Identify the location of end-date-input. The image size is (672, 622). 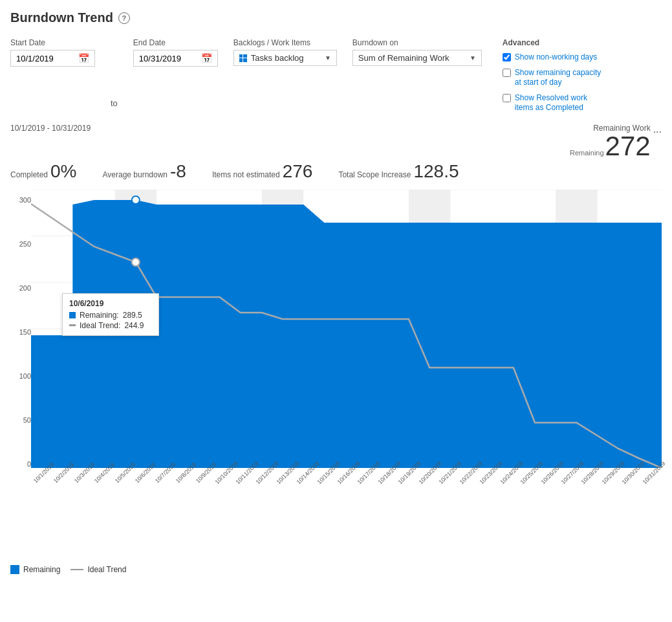
(168, 58).